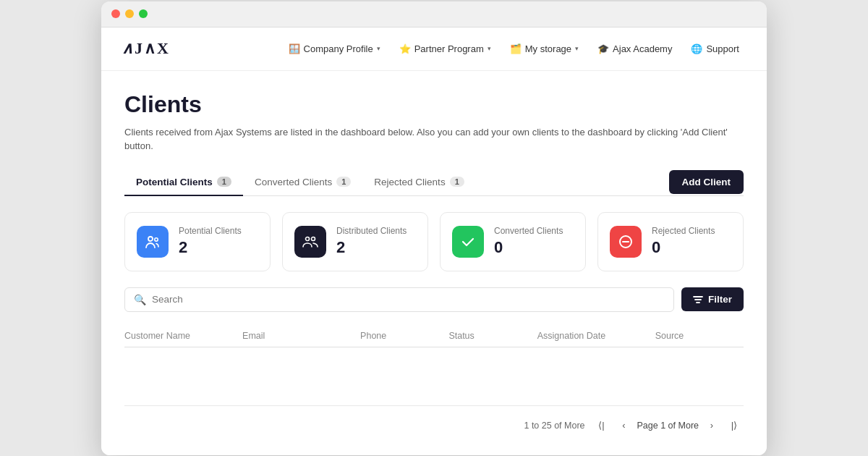 This screenshot has height=456, width=868. Describe the element at coordinates (372, 242) in the screenshot. I see `stat-info-distributed: Distributed Clients 2` at that location.